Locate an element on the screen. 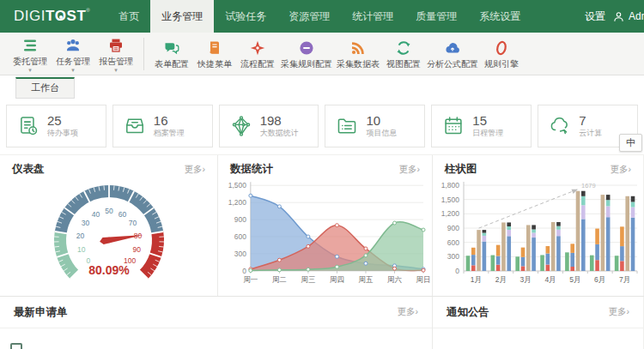  svg-text: 2月 is located at coordinates (501, 280).